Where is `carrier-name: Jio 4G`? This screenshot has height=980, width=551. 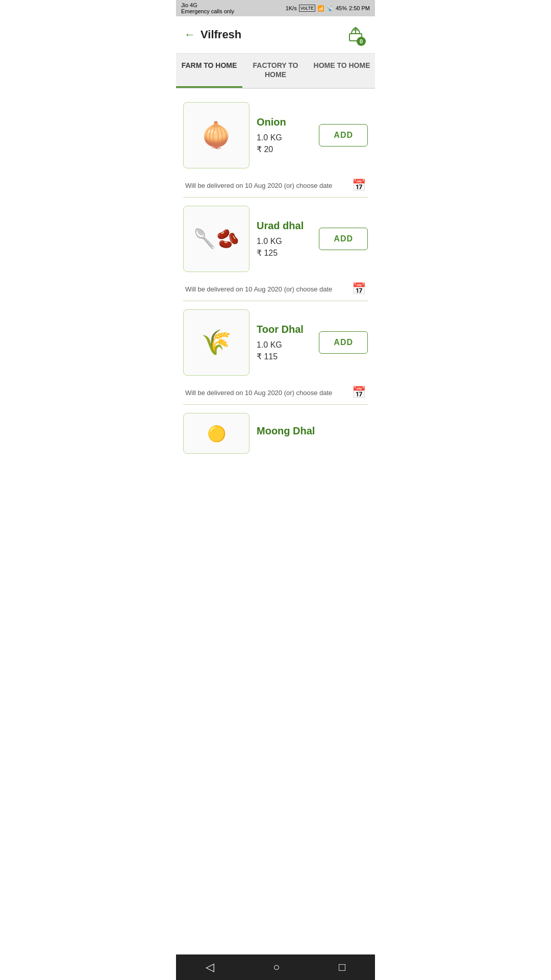
carrier-name: Jio 4G is located at coordinates (208, 5).